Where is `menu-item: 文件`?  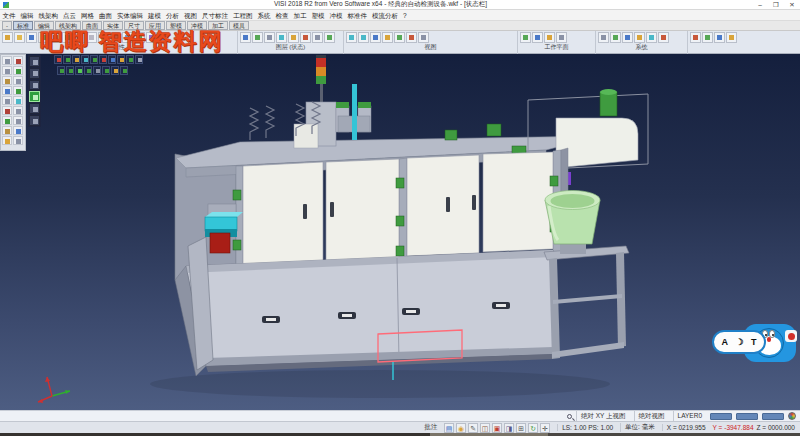
menu-item: 文件 is located at coordinates (9, 16).